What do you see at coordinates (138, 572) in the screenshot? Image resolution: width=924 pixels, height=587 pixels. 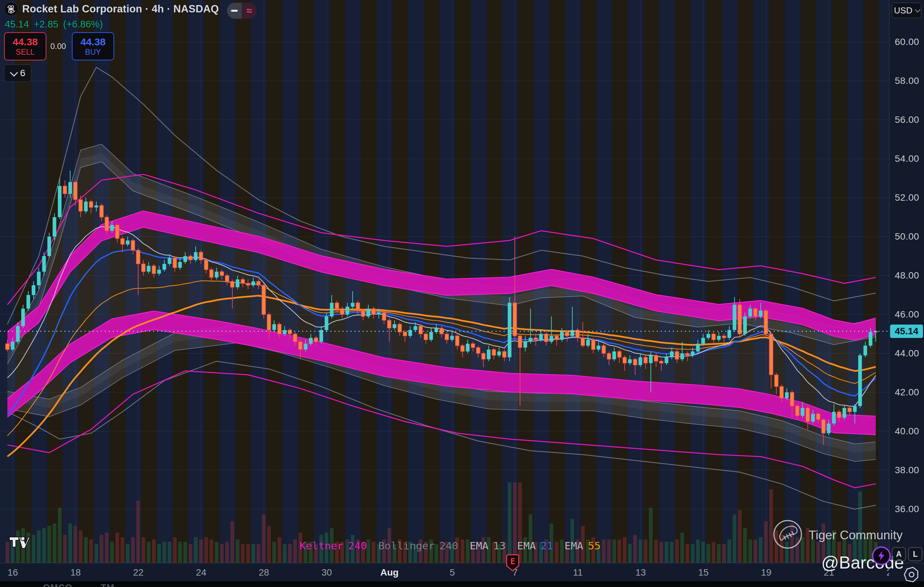 I see `time-axis-label: 22` at bounding box center [138, 572].